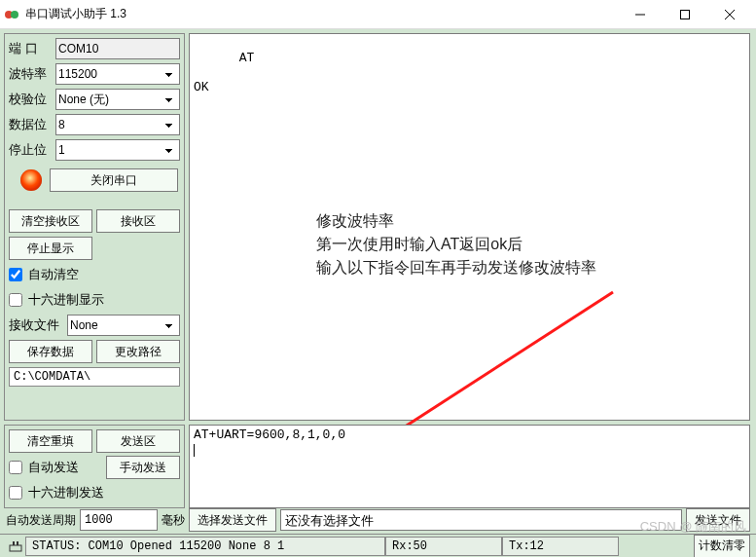 This screenshot has width=756, height=557. Describe the element at coordinates (51, 441) in the screenshot. I see `clear-refill-button: 清空重填` at that location.